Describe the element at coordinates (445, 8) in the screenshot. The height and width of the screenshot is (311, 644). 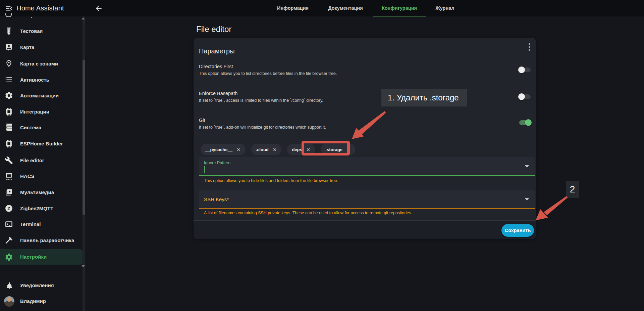
I see `tab-log: Журнал` at that location.